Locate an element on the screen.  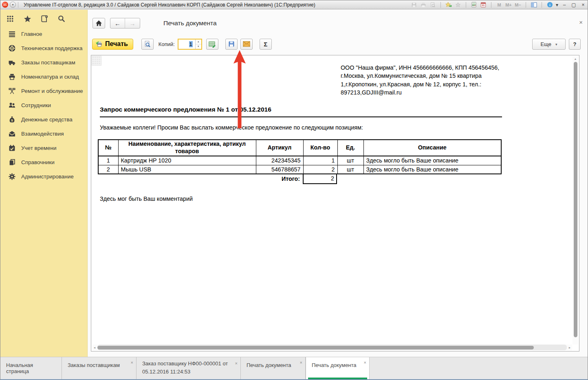
horizontal-scrollbar: ◄ ► is located at coordinates (332, 347).